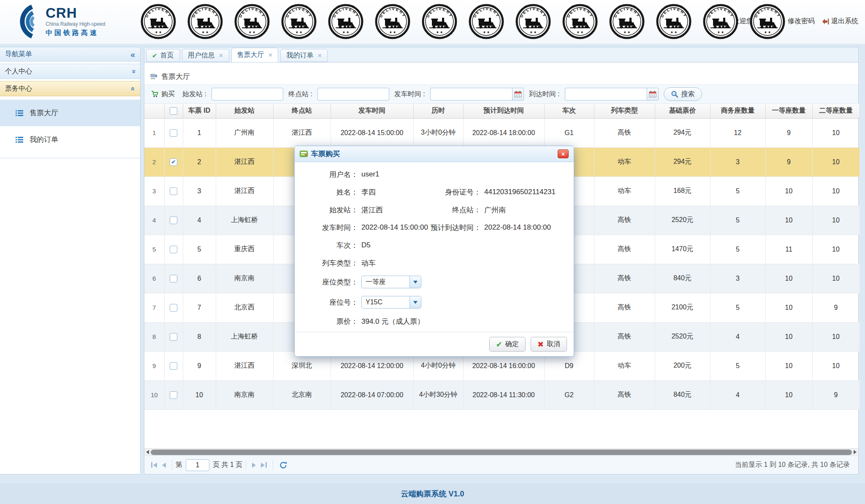 The height and width of the screenshot is (504, 865). I want to click on column-header: 车票 ID, so click(199, 111).